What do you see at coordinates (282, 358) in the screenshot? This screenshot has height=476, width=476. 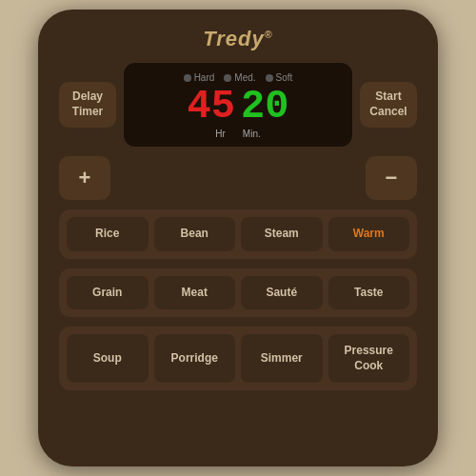 I see `simmer-button: Simmer` at bounding box center [282, 358].